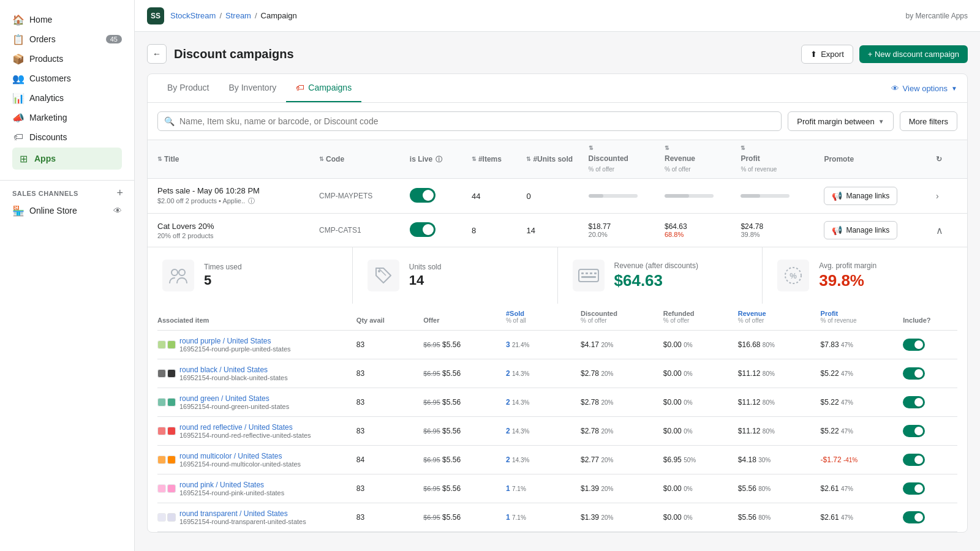 Image resolution: width=980 pixels, height=551 pixels. Describe the element at coordinates (236, 159) in the screenshot. I see `col-title: ⇅ Title` at that location.